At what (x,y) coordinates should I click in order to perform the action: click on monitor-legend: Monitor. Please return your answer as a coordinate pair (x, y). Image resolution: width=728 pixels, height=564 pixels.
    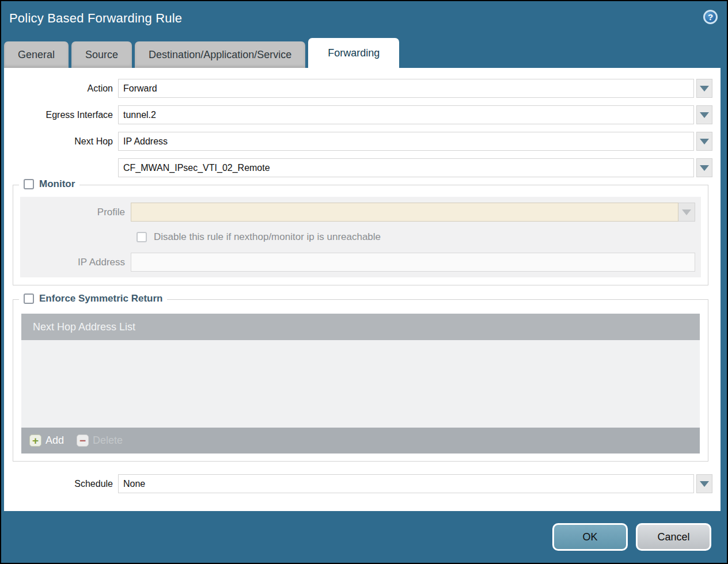
    Looking at the image, I should click on (50, 184).